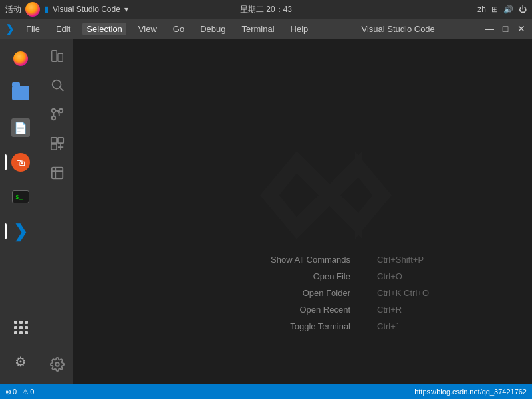 This screenshot has height=399, width=532. Describe the element at coordinates (505, 29) in the screenshot. I see `maximize-button: □` at that location.